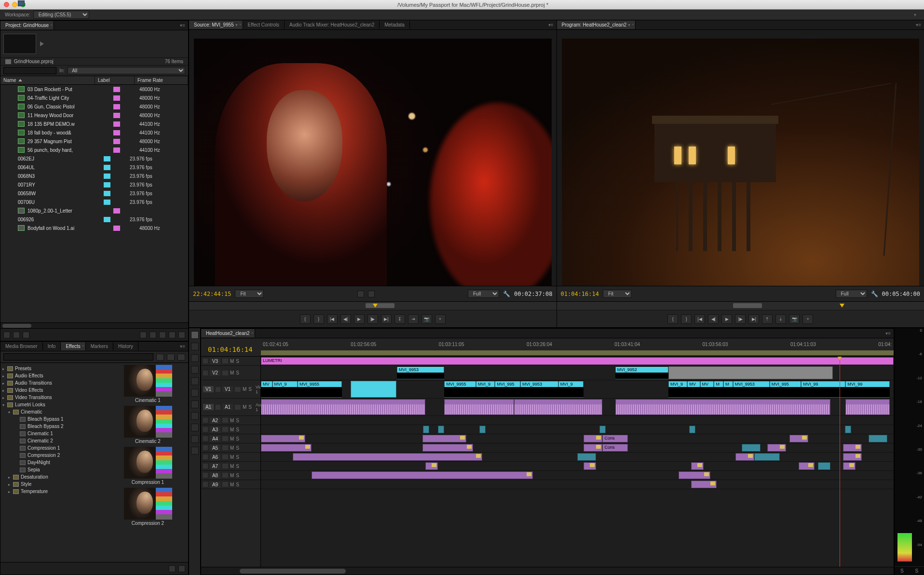  I want to click on step-back-button: ◀|, so click(346, 319).